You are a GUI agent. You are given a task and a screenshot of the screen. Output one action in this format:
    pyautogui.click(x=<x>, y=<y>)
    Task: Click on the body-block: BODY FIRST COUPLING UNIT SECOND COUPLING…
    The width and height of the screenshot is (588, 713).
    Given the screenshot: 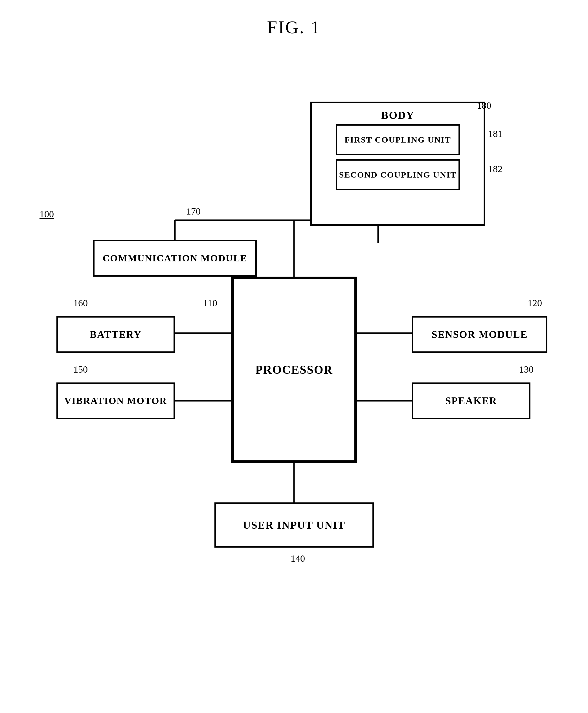 What is the action you would take?
    pyautogui.click(x=398, y=164)
    